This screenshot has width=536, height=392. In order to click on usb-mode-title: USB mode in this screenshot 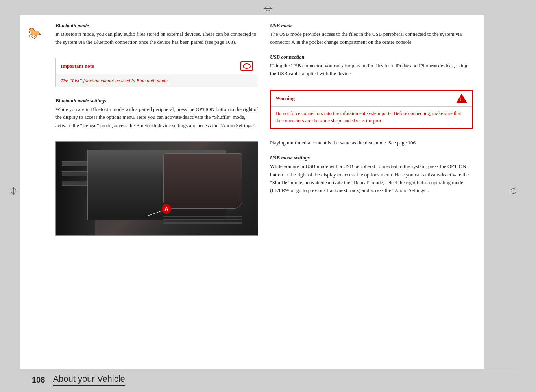, I will do `click(372, 26)`.